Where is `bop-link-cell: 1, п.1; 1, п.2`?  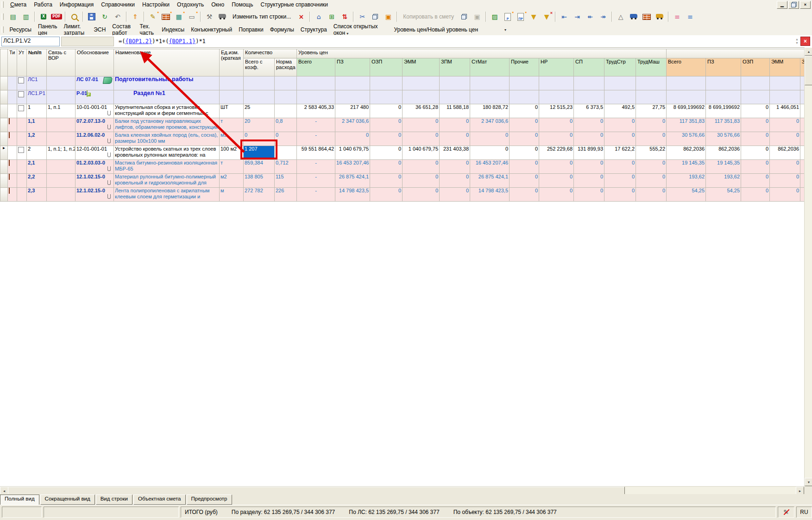
bop-link-cell: 1, п.1; 1, п.2 is located at coordinates (61, 153).